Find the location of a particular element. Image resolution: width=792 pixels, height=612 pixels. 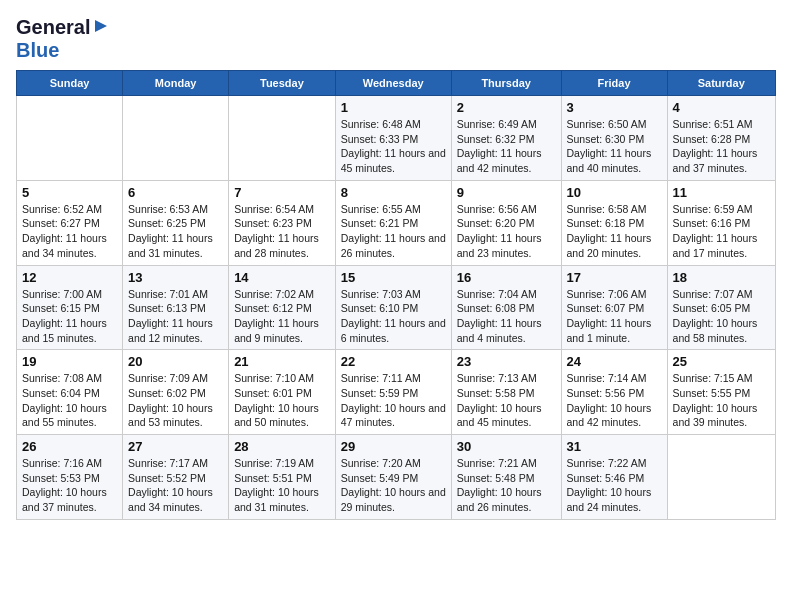

calendar-cell: 29Sunrise: 7:20 AMSunset: 5:49 PMDayligh… is located at coordinates (393, 478).